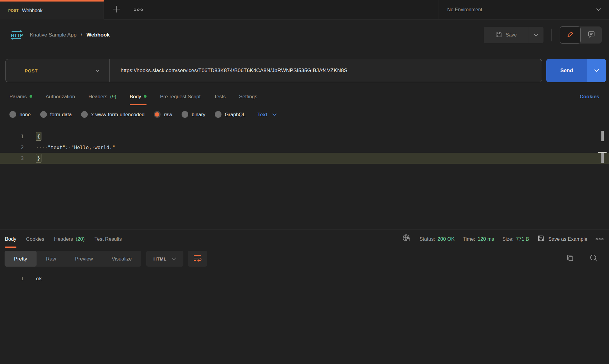 This screenshot has width=609, height=364. I want to click on response-body-viewer: 1 ok, so click(305, 279).